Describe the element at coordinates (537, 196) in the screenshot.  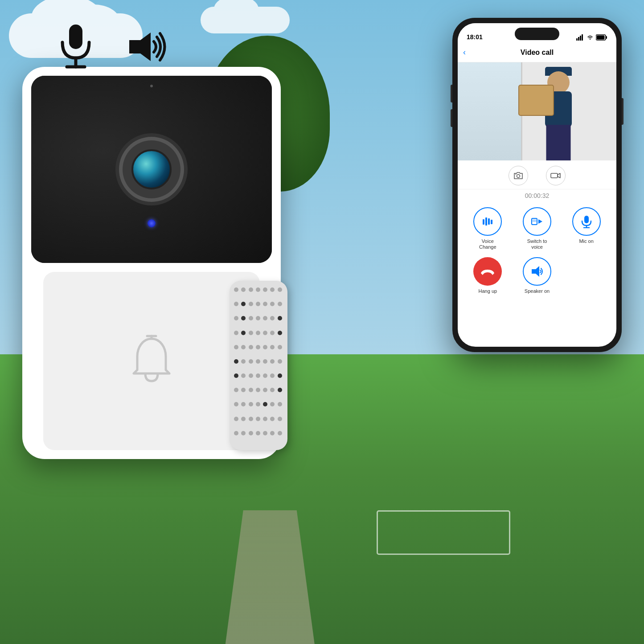
I see `call-timer: 00:00:32` at that location.